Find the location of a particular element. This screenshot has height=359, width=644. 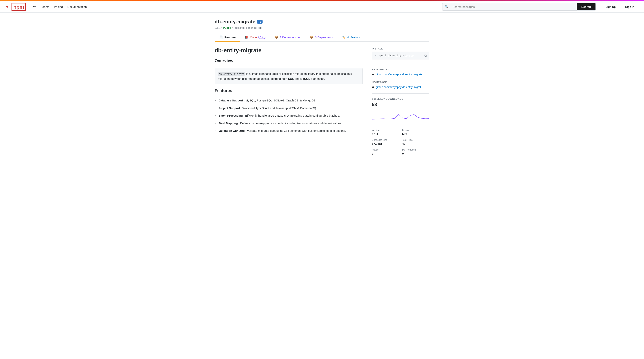

version-label: Version is located at coordinates (386, 130).